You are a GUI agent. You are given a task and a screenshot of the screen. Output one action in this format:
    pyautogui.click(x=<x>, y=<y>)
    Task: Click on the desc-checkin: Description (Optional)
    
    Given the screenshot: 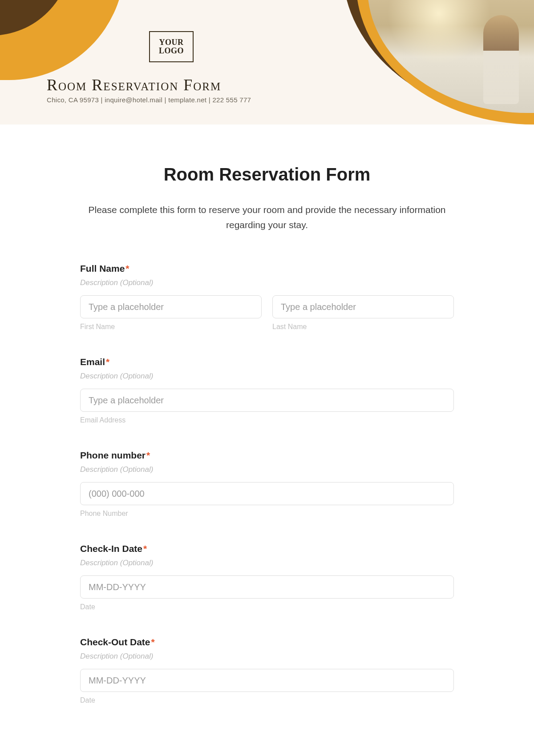 What is the action you would take?
    pyautogui.click(x=267, y=563)
    